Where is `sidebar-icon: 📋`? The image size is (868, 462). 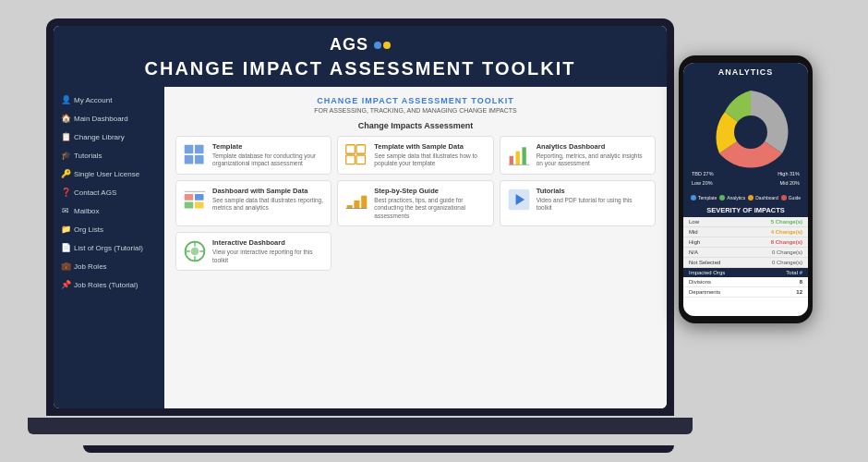 sidebar-icon: 📋 is located at coordinates (66, 137).